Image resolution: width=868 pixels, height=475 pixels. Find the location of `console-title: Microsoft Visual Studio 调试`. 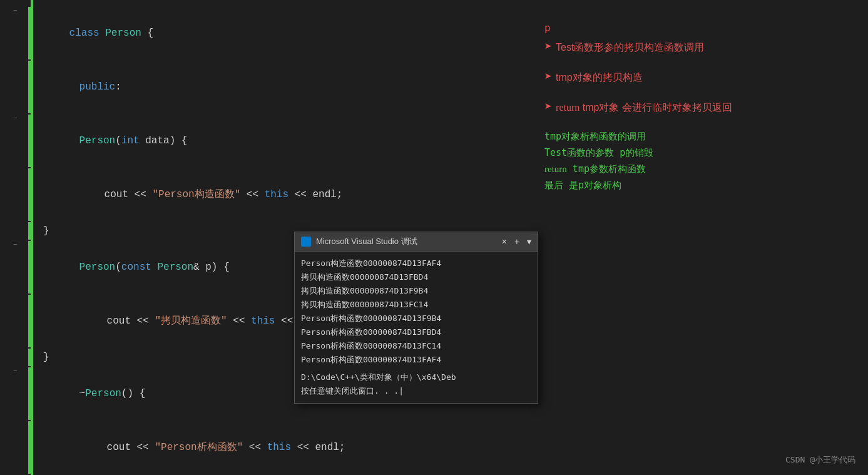

console-title: Microsoft Visual Studio 调试 is located at coordinates (367, 242).